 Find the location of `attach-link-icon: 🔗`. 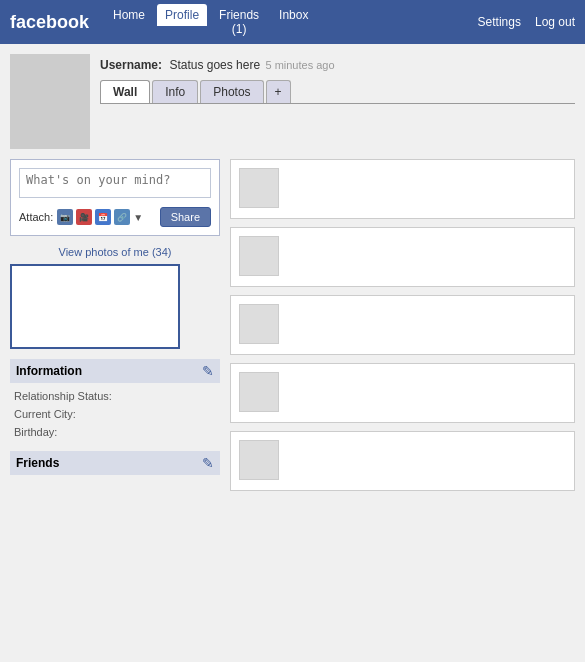

attach-link-icon: 🔗 is located at coordinates (122, 217).